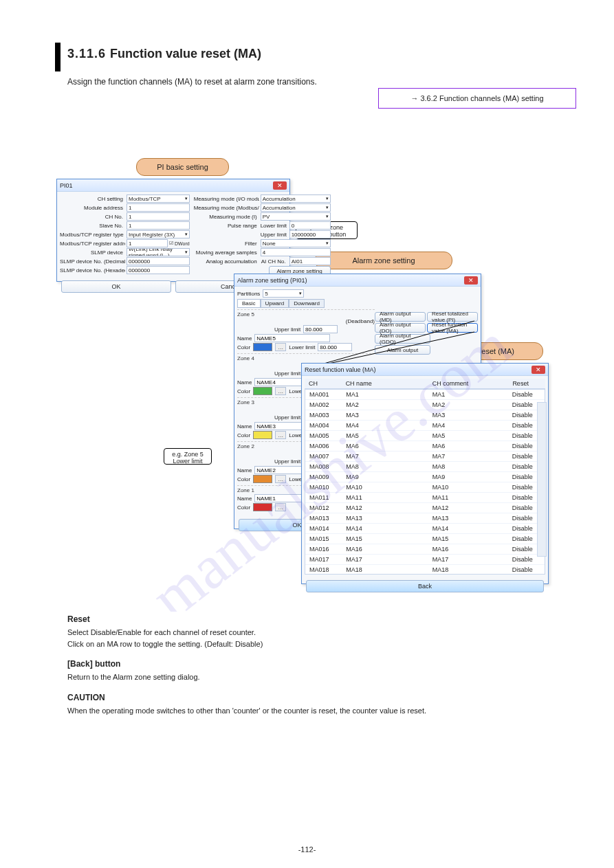 This screenshot has height=868, width=614. Describe the element at coordinates (227, 225) in the screenshot. I see `lbl-pulse-range: Pulse range` at that location.